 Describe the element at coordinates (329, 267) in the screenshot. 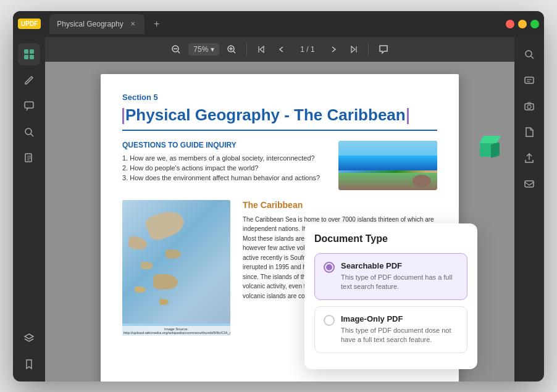

I see `radio-dot-searchable` at that location.